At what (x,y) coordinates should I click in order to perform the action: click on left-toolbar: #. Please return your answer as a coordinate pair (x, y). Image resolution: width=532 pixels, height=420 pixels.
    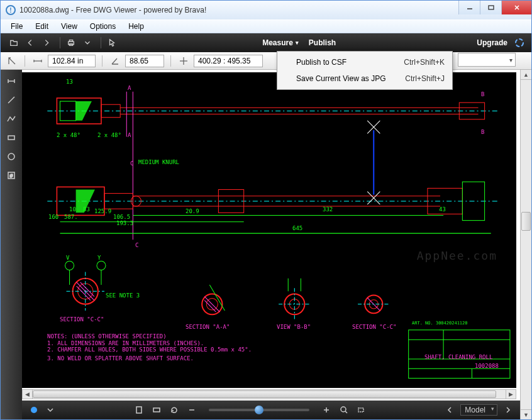
    Looking at the image, I should click on (11, 245).